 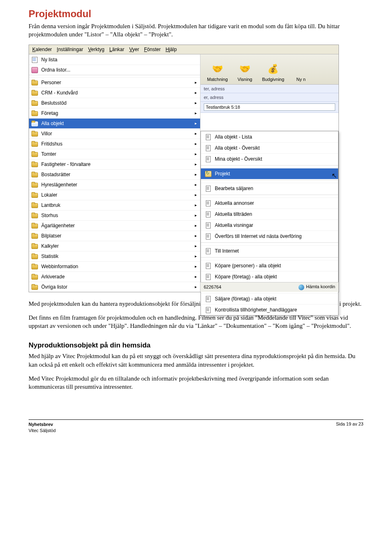 What do you see at coordinates (270, 236) in the screenshot?
I see `submenu-överförs-till-internet-vid-nästa-överföring: Överförs till Internet vid nästa överför…` at bounding box center [270, 236].